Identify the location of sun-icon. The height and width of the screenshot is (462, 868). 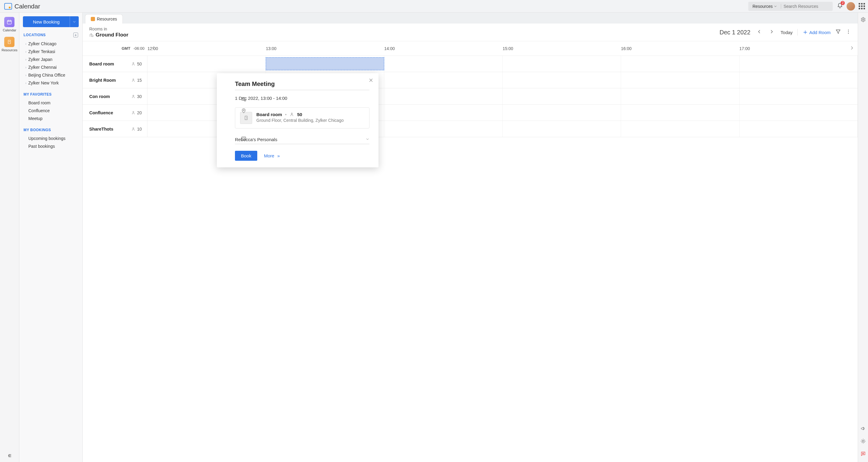
(863, 441).